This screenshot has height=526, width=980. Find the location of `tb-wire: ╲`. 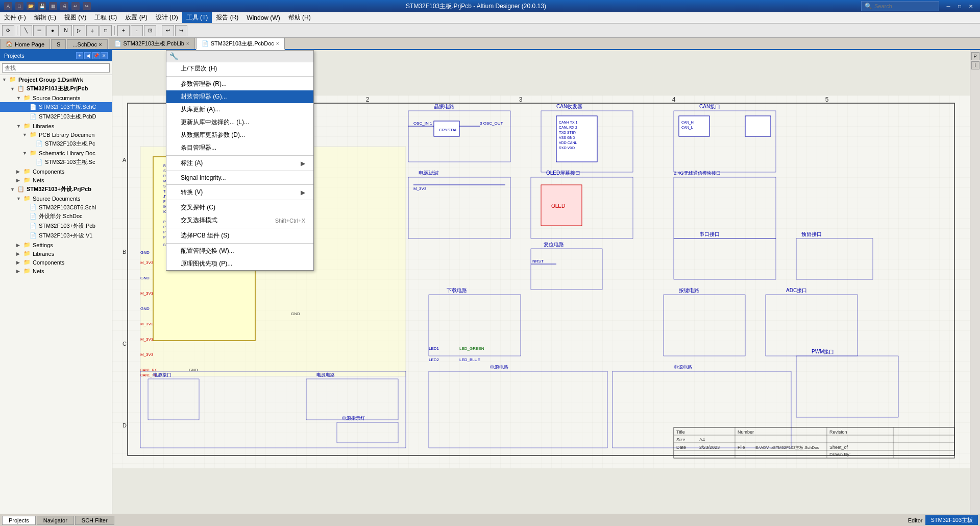

tb-wire: ╲ is located at coordinates (26, 31).